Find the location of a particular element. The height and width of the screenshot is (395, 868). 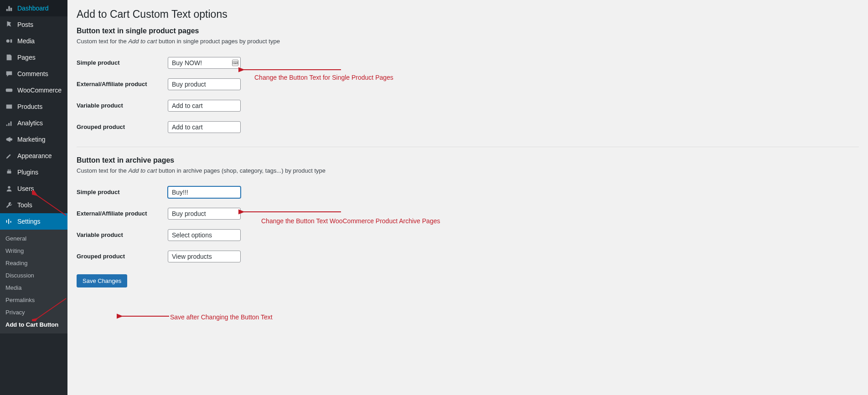

input-single-grouped is located at coordinates (204, 127).